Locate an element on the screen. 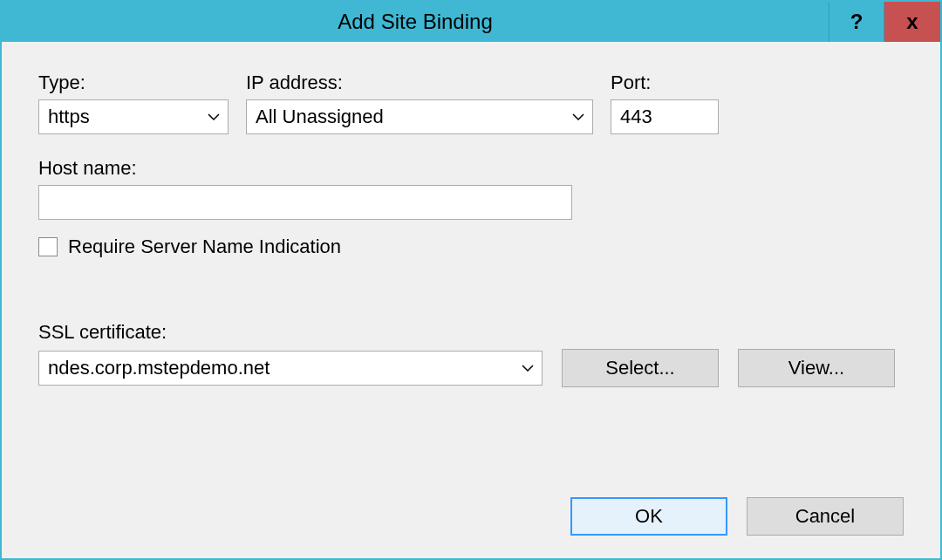 The image size is (942, 560). help-button: ? is located at coordinates (857, 22).